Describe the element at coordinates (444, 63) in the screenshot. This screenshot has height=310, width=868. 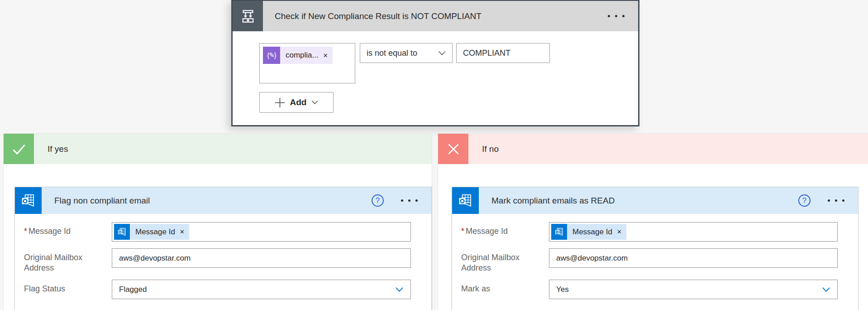
I see `condition-row: {✎} complia... ✕ is not equal to COMPLIA…` at that location.